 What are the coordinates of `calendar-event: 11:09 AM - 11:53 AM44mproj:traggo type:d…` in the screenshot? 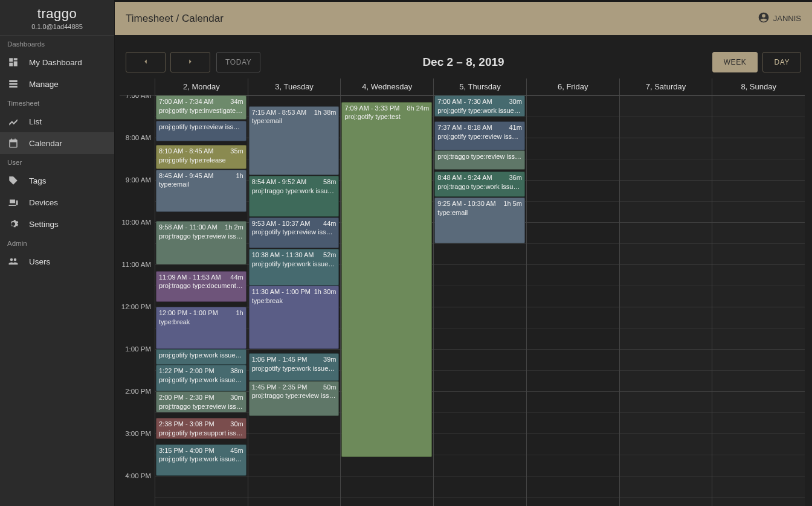 It's located at (201, 286).